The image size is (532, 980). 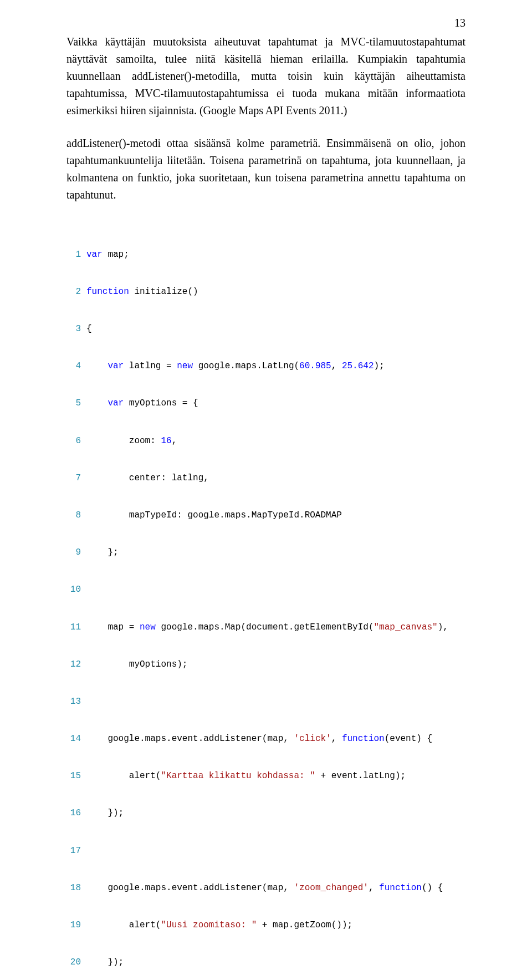 I want to click on code-line: 2function initialize(), so click(x=266, y=292).